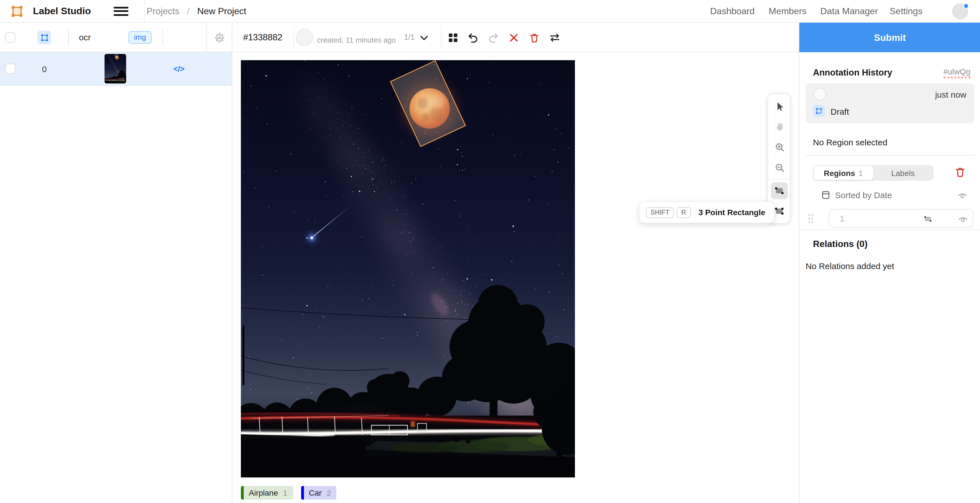  I want to click on created-timestamp: created, 11 minutes ago, so click(356, 40).